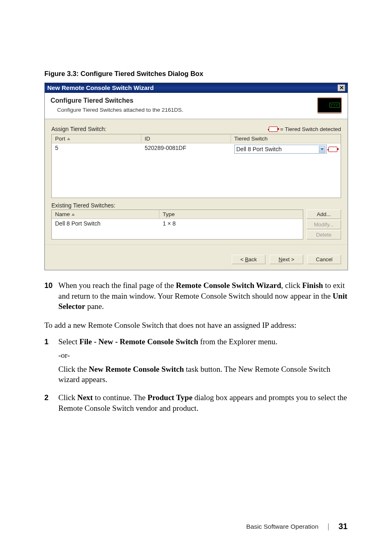 This screenshot has width=392, height=555. Describe the element at coordinates (231, 223) in the screenshot. I see `cell-type: 1 × 8` at that location.